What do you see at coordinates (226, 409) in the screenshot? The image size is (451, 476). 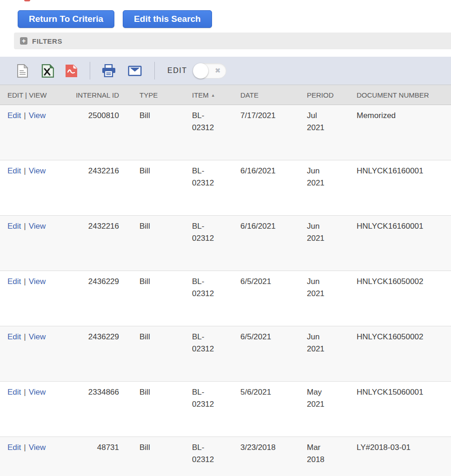 I see `table-row: Edit|View 2334866 Bill BL-02312 5/6/2021…` at bounding box center [226, 409].